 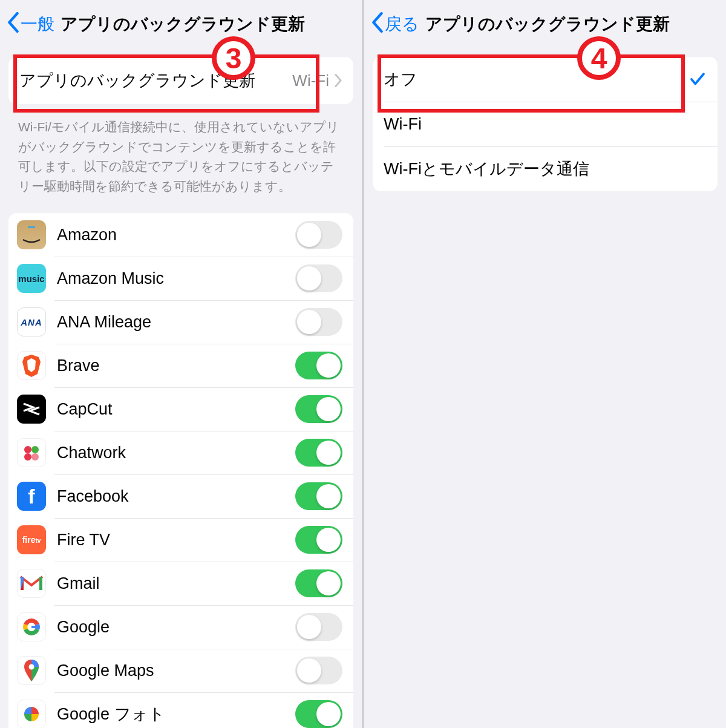 What do you see at coordinates (181, 496) in the screenshot?
I see `app-row: fFacebook` at bounding box center [181, 496].